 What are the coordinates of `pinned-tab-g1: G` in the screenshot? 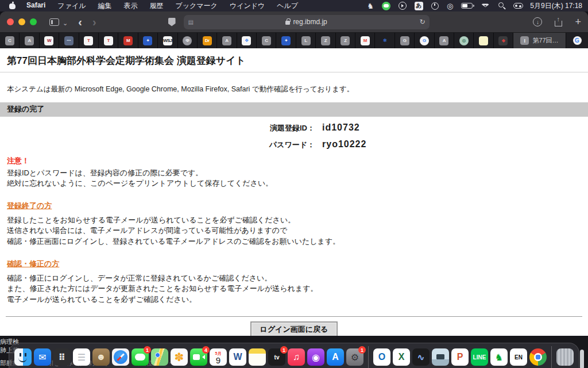 It's located at (405, 40).